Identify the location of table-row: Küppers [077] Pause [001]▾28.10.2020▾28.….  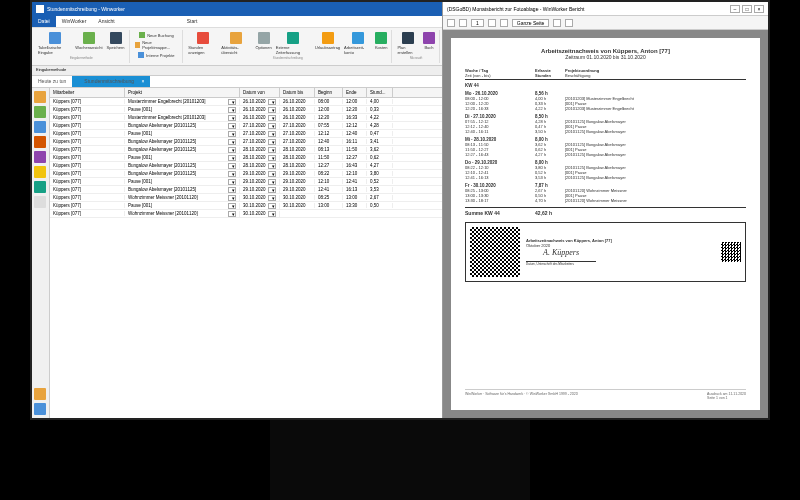
(246, 158).